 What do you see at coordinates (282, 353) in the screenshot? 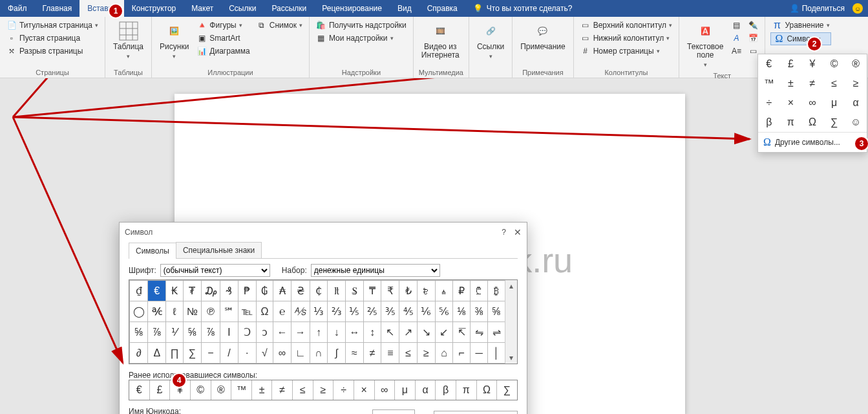
I see `char-cell: ∞` at bounding box center [282, 353].